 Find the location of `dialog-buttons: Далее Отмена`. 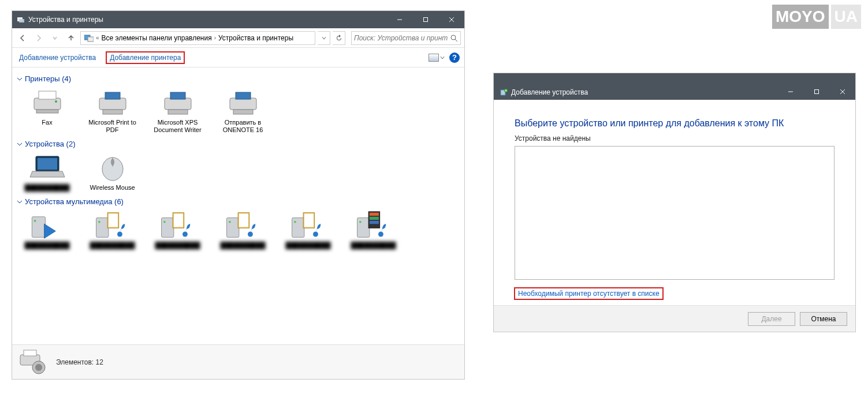

dialog-buttons: Далее Отмена is located at coordinates (675, 318).